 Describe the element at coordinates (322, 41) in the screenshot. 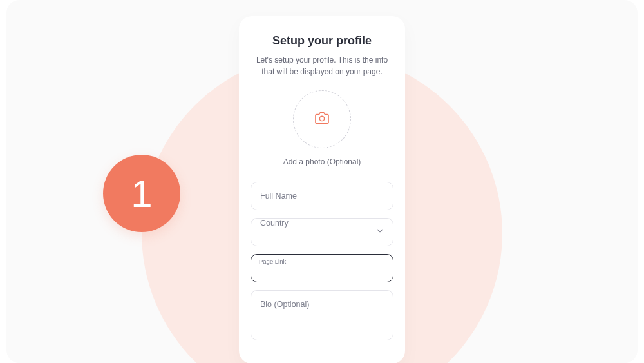

I see `card-title: Setup your profile` at that location.